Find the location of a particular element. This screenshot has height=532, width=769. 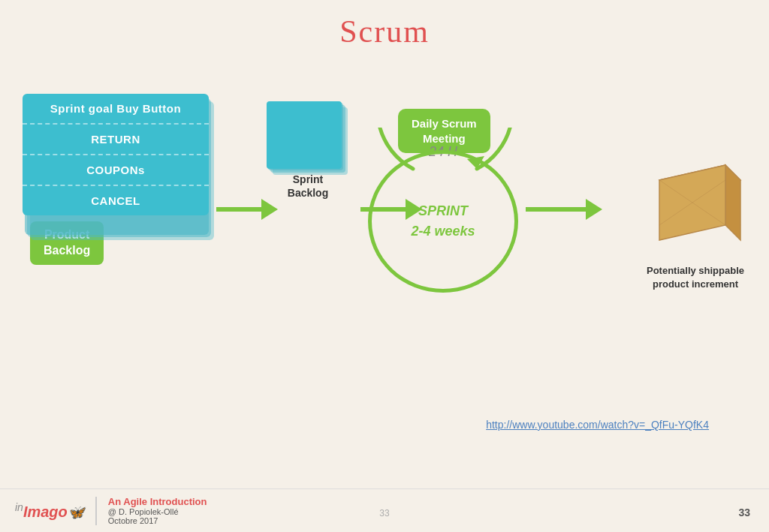

page-number: 33 is located at coordinates (744, 512).